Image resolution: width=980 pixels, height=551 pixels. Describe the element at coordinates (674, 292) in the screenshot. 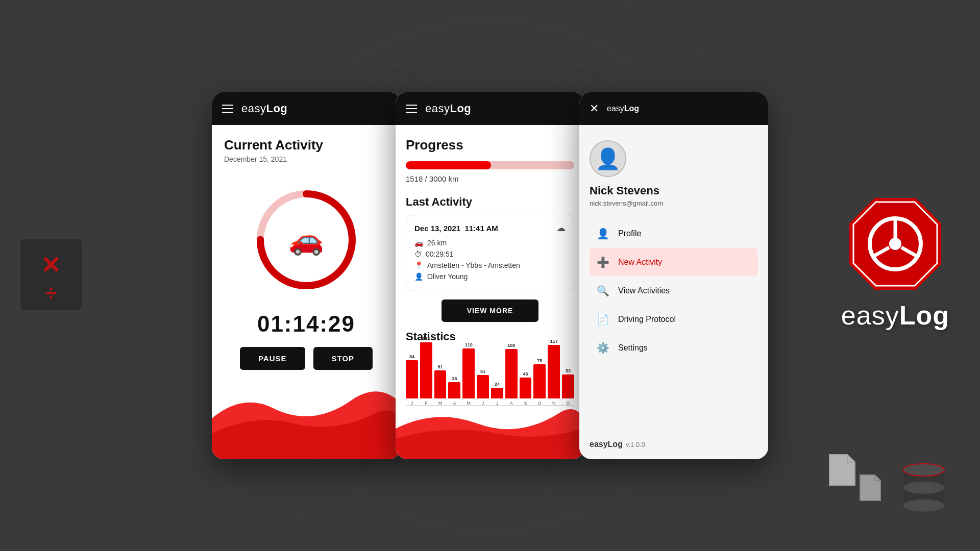

I see `phone3-content: 👤 Nick Stevens nick.stevens@gmail.com 👤 …` at that location.